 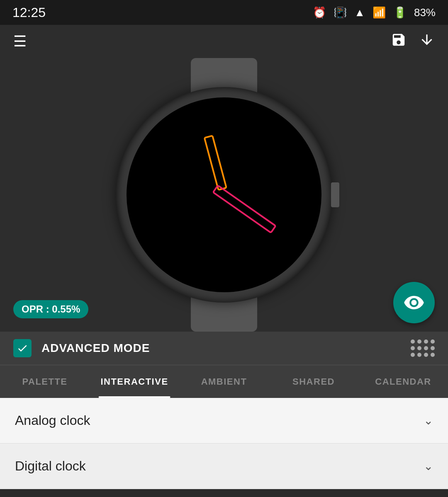 I want to click on opr-badge: OPR : 0.55%, so click(x=51, y=309).